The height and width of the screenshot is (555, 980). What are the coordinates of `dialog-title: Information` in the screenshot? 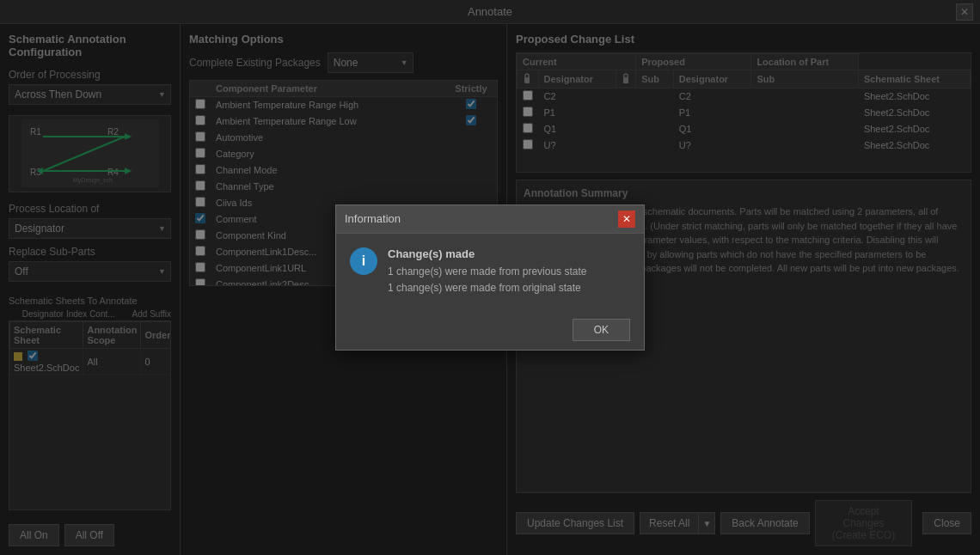 It's located at (373, 218).